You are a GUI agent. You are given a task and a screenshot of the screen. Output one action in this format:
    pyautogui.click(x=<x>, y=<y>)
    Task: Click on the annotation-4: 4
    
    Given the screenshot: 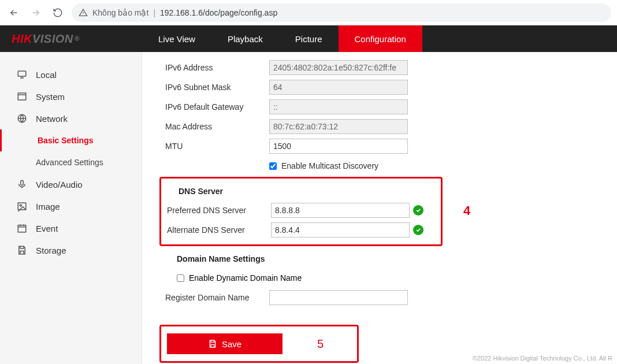 What is the action you would take?
    pyautogui.click(x=467, y=211)
    